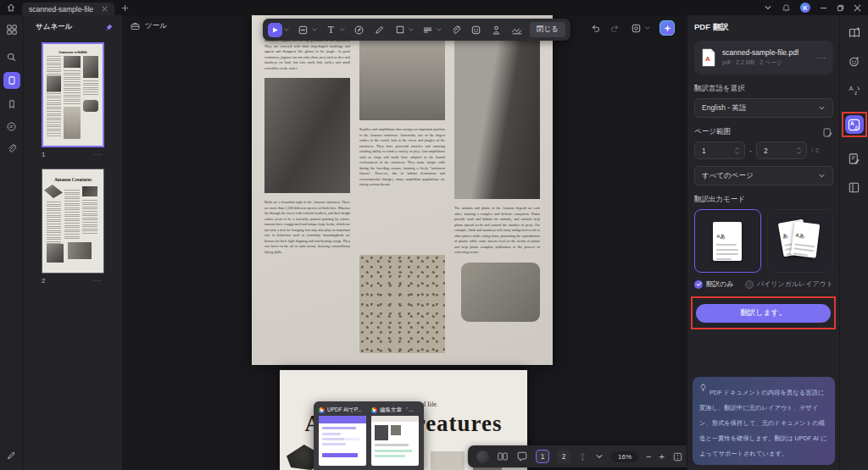 The height and width of the screenshot is (470, 868). Describe the element at coordinates (782, 151) in the screenshot. I see `page-to-input: 2` at that location.